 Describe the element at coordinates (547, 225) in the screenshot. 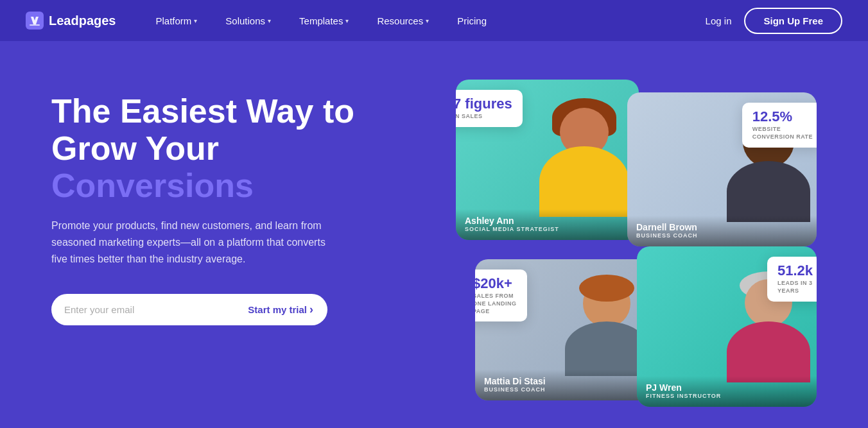

I see `ashley-label: Ashley Ann SOCIAL MEDIA STRATEGIST` at that location.